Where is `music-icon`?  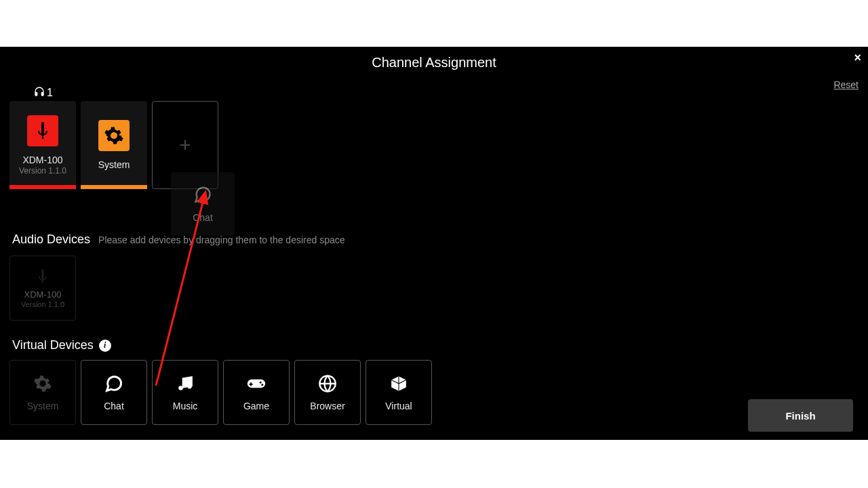
music-icon is located at coordinates (185, 384).